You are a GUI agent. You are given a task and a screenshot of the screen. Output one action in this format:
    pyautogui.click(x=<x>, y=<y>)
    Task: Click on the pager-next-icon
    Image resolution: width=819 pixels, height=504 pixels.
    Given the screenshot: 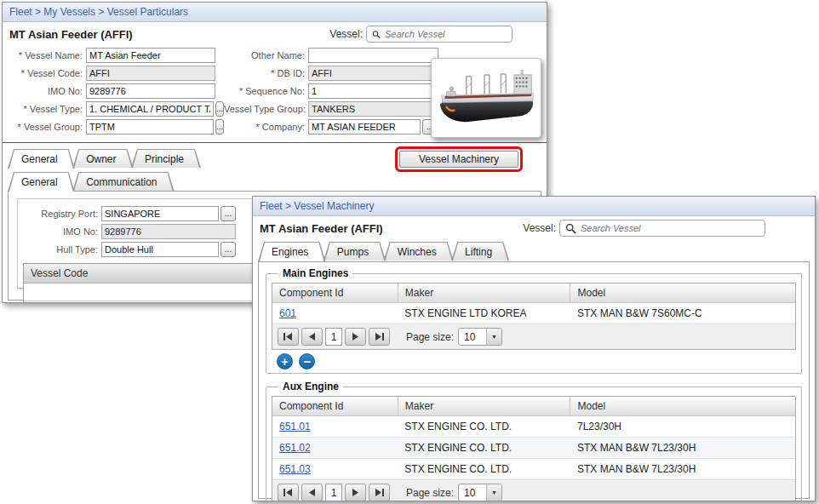 What is the action you would take?
    pyautogui.click(x=356, y=337)
    